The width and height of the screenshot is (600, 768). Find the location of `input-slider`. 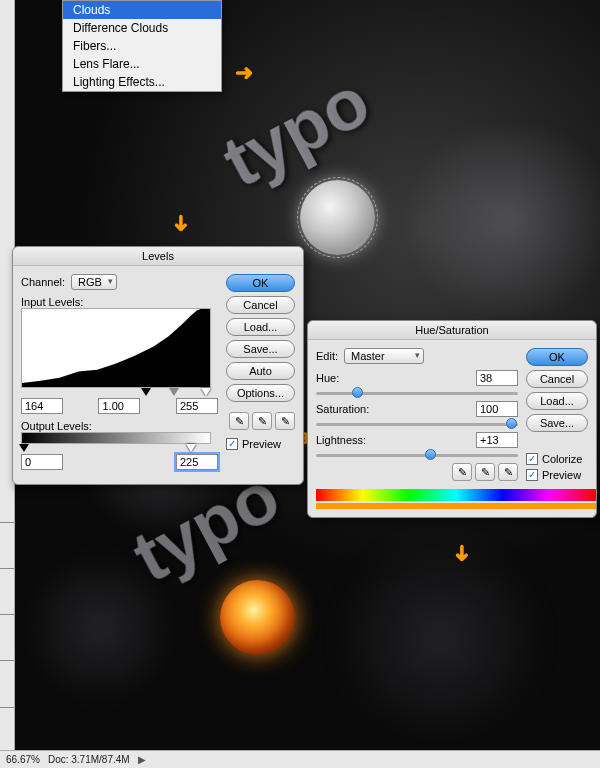

input-slider is located at coordinates (116, 393).